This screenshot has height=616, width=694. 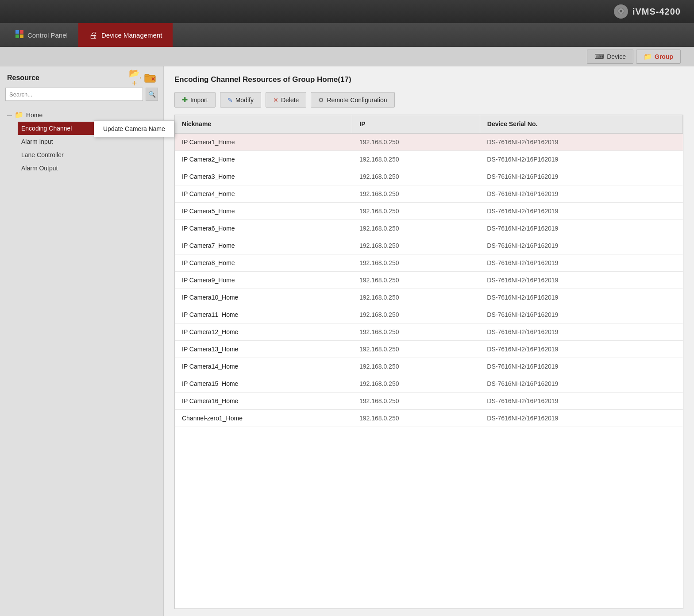 I want to click on table-row: IP Camera2_Home192.168.0.250DS-7616NI-I2…, so click(x=429, y=159).